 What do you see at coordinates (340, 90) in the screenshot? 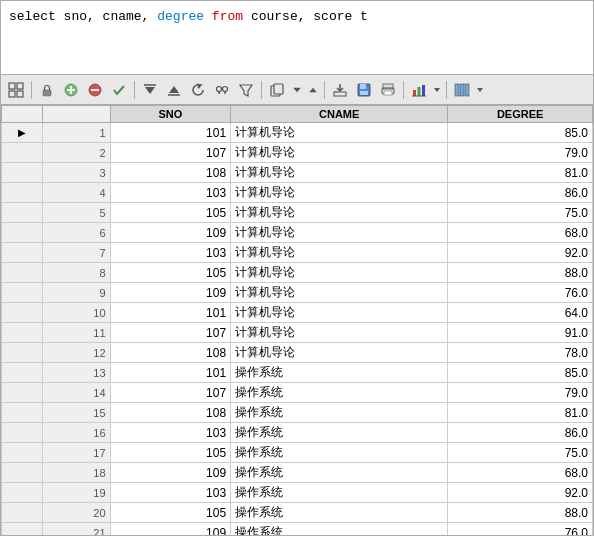
I see `export-button` at bounding box center [340, 90].